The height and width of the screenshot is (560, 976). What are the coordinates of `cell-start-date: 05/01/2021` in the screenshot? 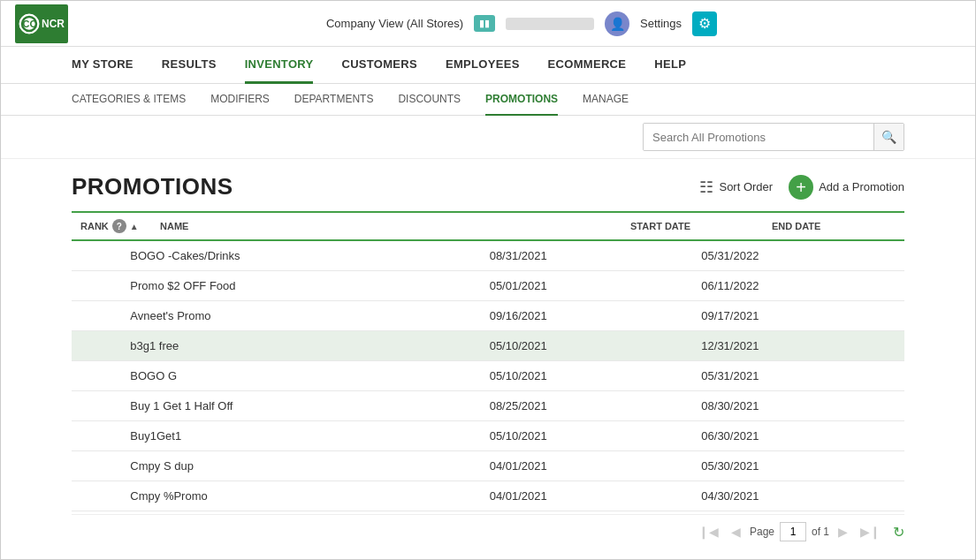 It's located at (587, 286).